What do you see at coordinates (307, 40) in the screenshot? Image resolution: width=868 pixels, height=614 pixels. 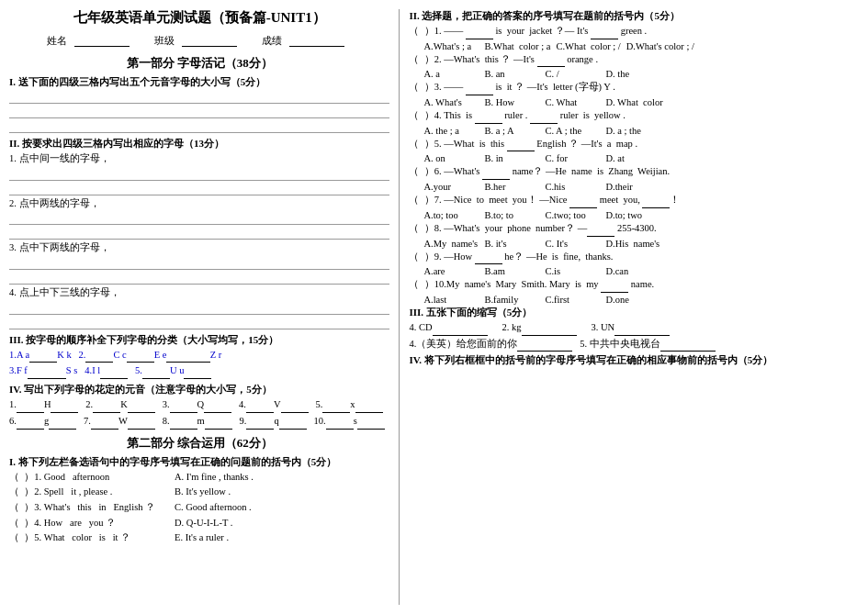 I see `score-label: 成绩` at bounding box center [307, 40].